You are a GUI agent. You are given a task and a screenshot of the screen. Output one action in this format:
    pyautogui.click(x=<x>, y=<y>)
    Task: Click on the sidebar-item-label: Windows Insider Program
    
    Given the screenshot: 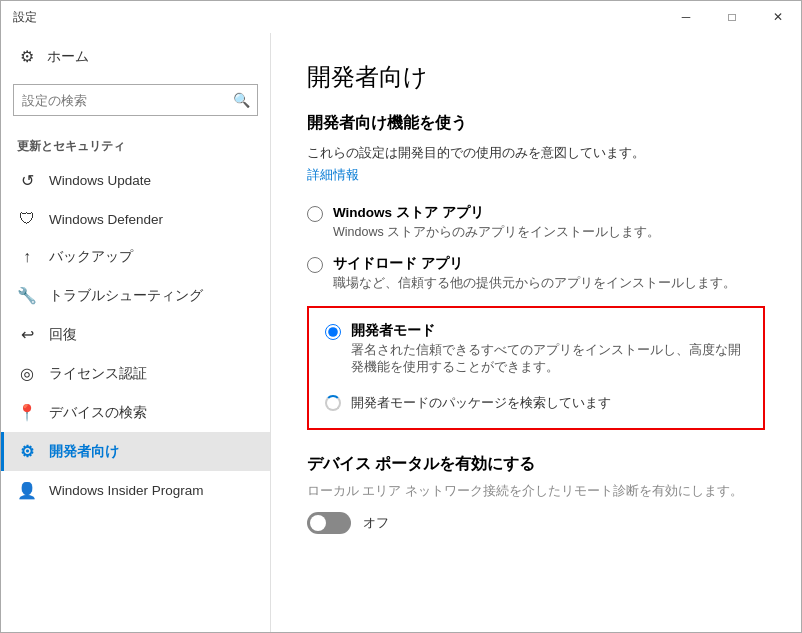 What is the action you would take?
    pyautogui.click(x=126, y=490)
    